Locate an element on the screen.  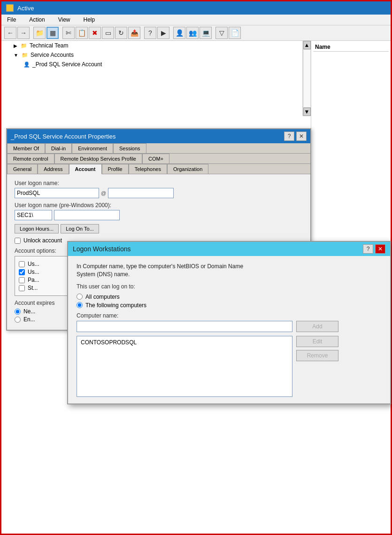
remove-button: Remove is located at coordinates (317, 356).